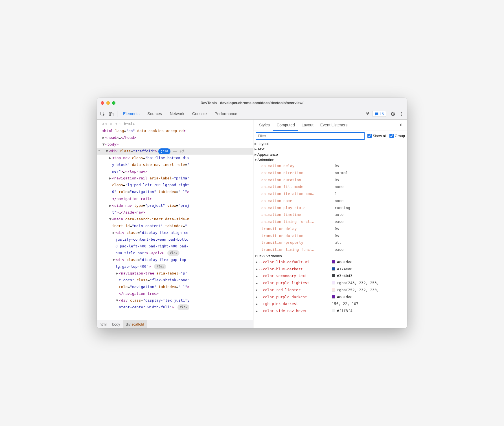 The height and width of the screenshot is (426, 504). Describe the element at coordinates (330, 276) in the screenshot. I see `css-variable: ▶--color-secondary-text#3c4043` at that location.